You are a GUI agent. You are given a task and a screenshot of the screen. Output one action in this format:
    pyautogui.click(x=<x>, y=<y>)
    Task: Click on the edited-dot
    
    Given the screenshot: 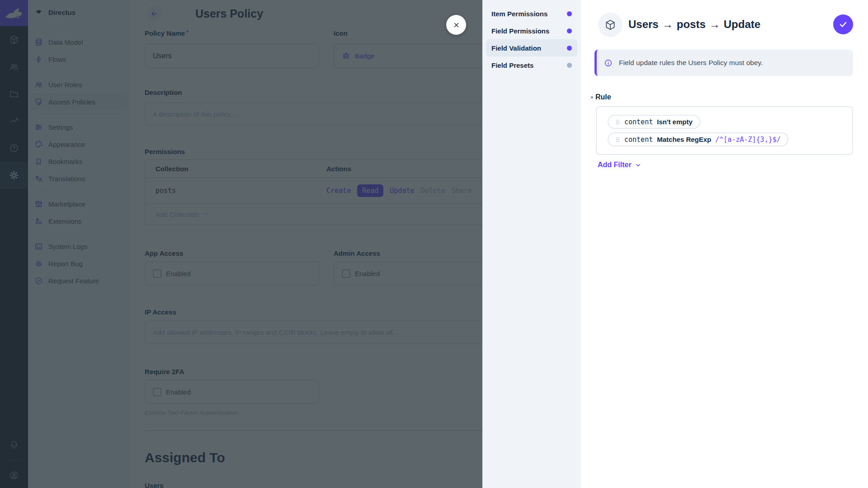 What is the action you would take?
    pyautogui.click(x=592, y=98)
    